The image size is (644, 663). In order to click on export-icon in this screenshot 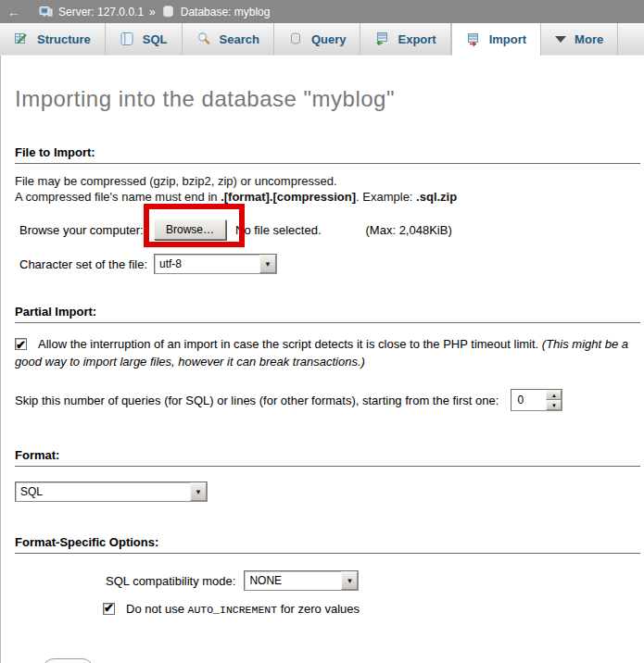, I will do `click(382, 39)`.